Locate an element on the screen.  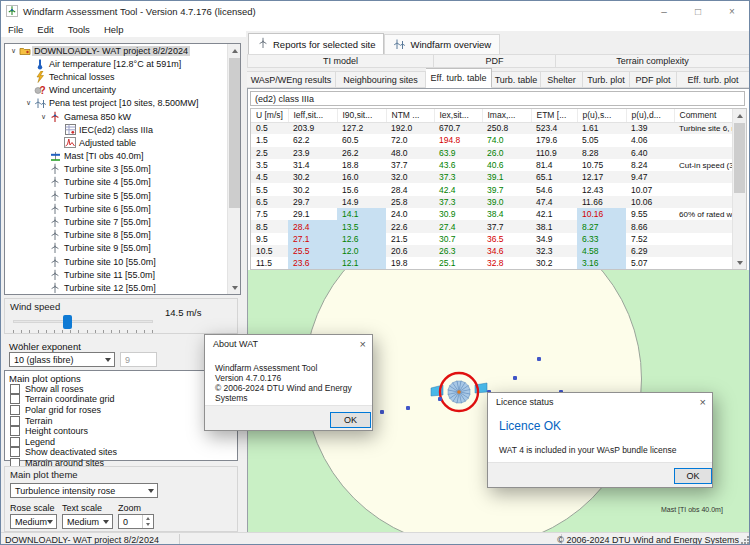
uncertainty-icon: ? is located at coordinates (40, 90).